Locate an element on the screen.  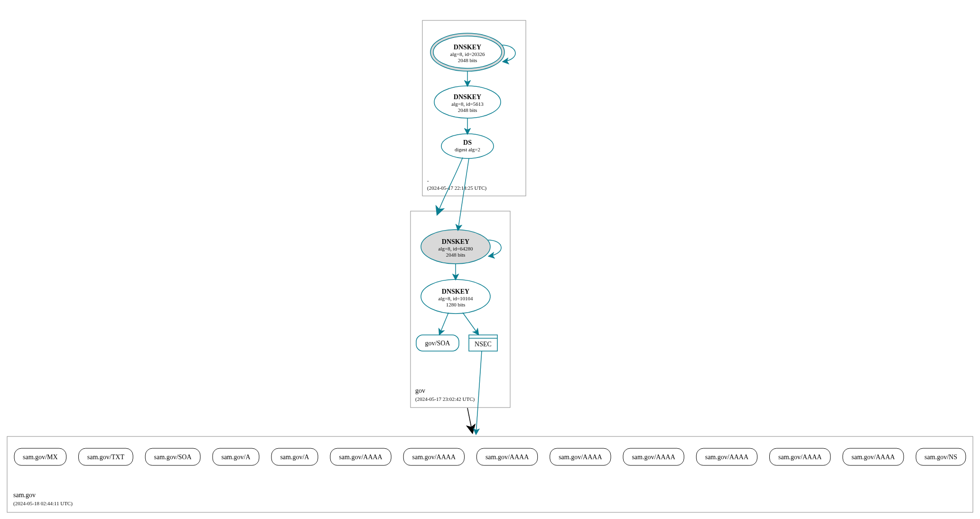
root-ksk-title: DNSKEY is located at coordinates (467, 47).